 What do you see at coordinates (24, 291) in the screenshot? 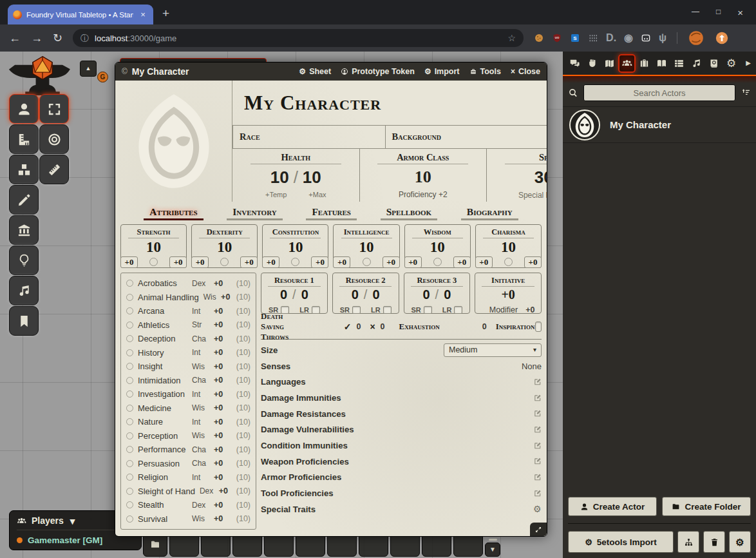
I see `sounds-tool-button` at bounding box center [24, 291].